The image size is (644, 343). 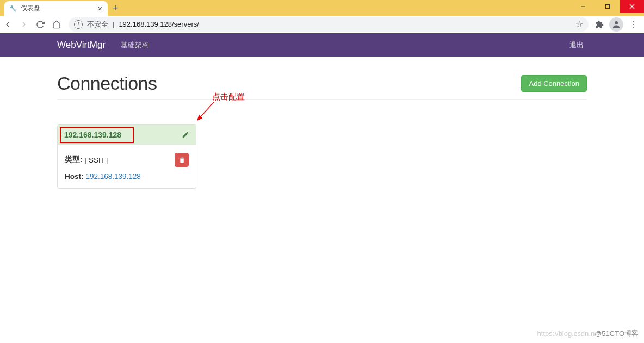 I want to click on browser-toolbar: i 不安全 | 192.168.139.128/servers/ ☆ ⋮, so click(x=322, y=24).